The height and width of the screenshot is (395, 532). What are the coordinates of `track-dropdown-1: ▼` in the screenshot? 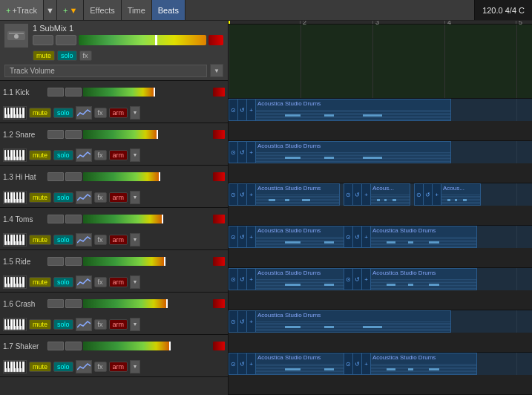 It's located at (135, 155).